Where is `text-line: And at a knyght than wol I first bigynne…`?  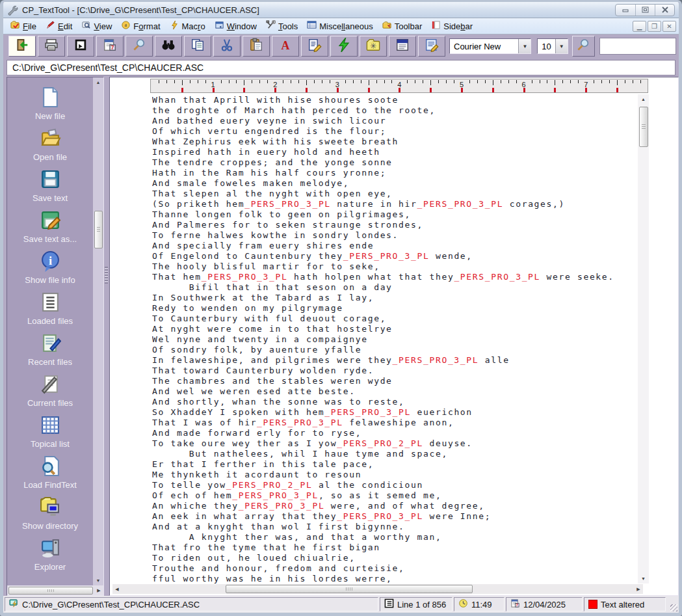
text-line: And at a knyght than wol I first bigynne… is located at coordinates (395, 527).